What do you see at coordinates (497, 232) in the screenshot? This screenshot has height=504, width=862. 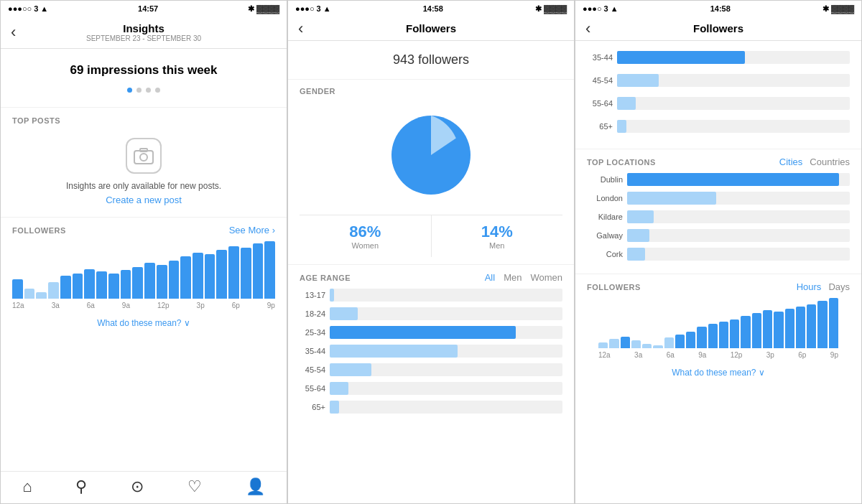 I see `men-pct: 14%` at bounding box center [497, 232].